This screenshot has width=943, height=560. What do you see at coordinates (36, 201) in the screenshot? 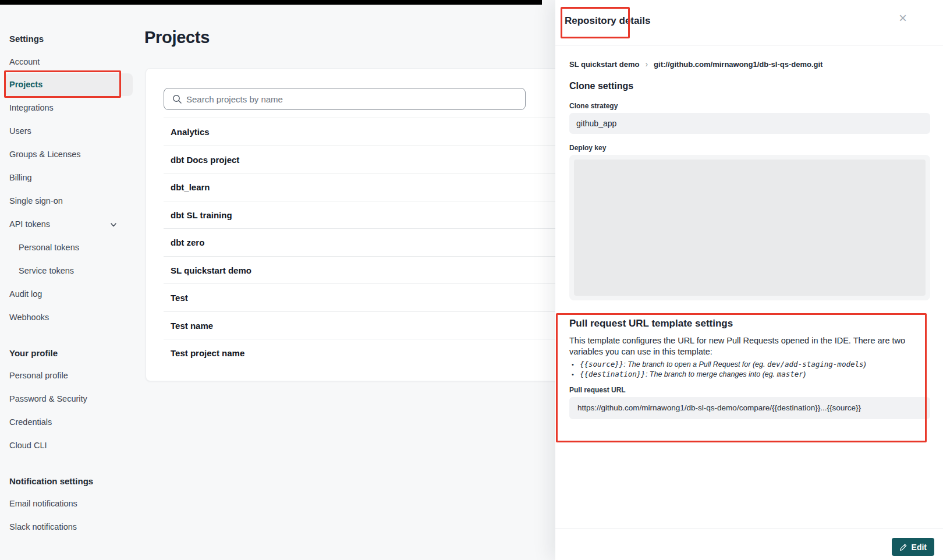
I see `sidebar-item-single-sign-on: Single sign-on` at bounding box center [36, 201].